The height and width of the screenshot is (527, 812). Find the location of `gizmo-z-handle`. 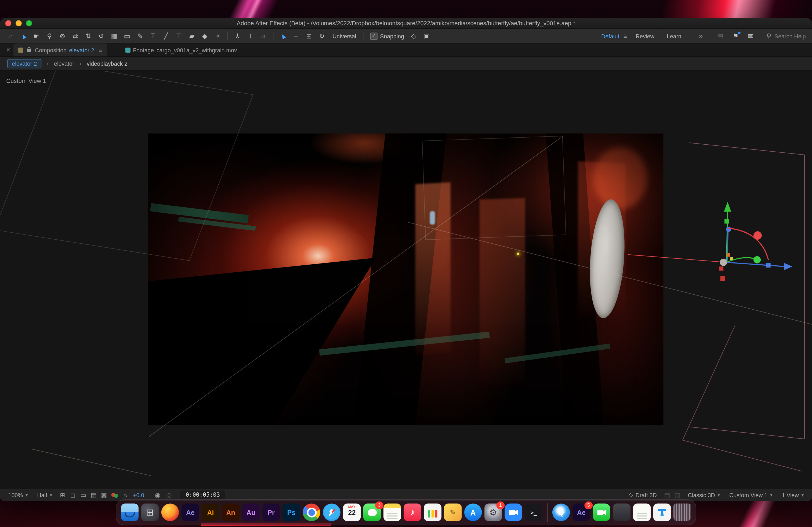

gizmo-z-handle is located at coordinates (729, 229).